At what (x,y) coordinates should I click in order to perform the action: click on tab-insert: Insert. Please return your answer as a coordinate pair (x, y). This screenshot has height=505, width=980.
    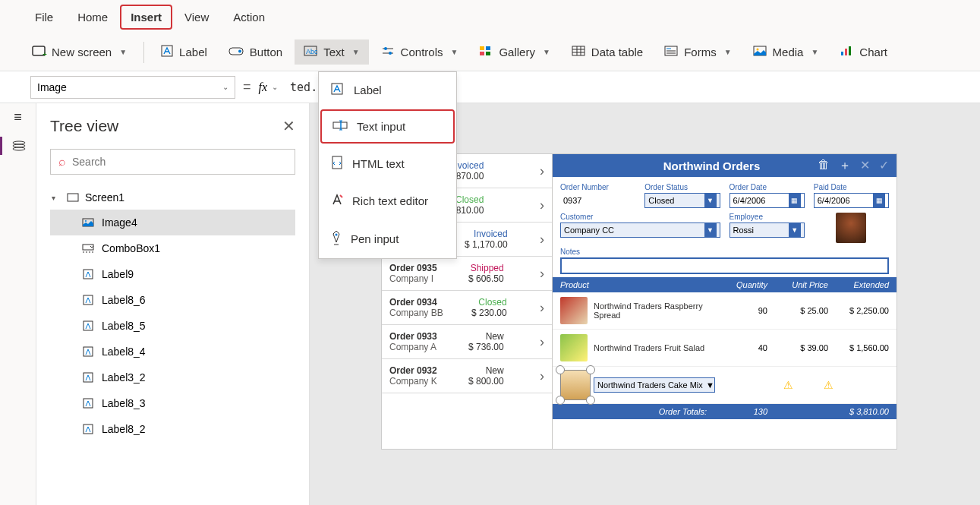
    Looking at the image, I should click on (146, 17).